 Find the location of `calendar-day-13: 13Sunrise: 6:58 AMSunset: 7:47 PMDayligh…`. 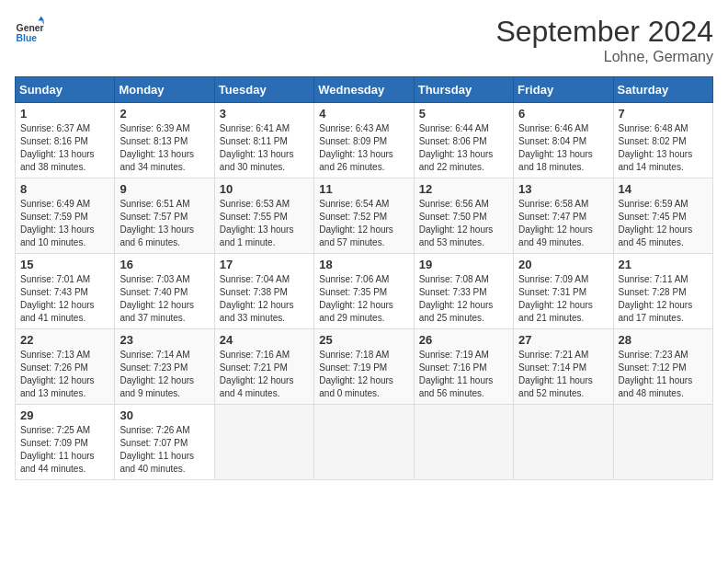

calendar-day-13: 13Sunrise: 6:58 AMSunset: 7:47 PMDayligh… is located at coordinates (563, 216).